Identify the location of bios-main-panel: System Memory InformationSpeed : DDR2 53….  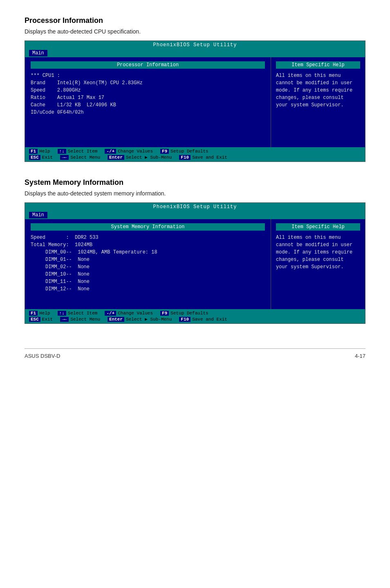
(148, 264).